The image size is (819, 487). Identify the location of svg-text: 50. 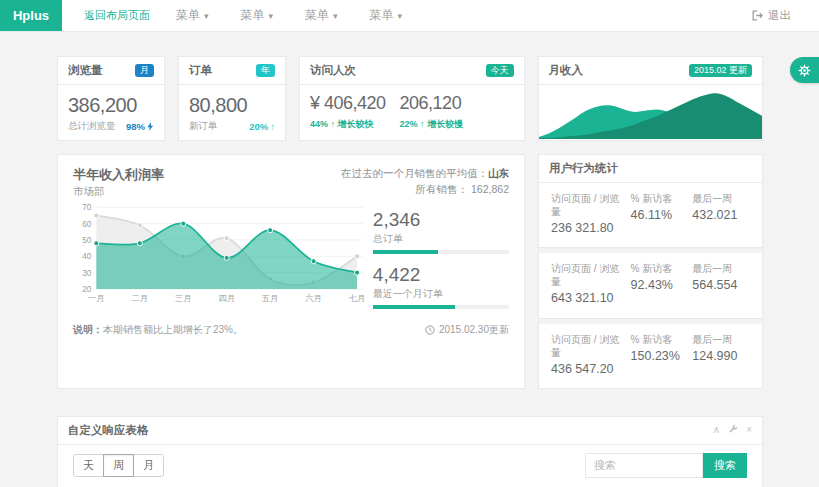
(87, 240).